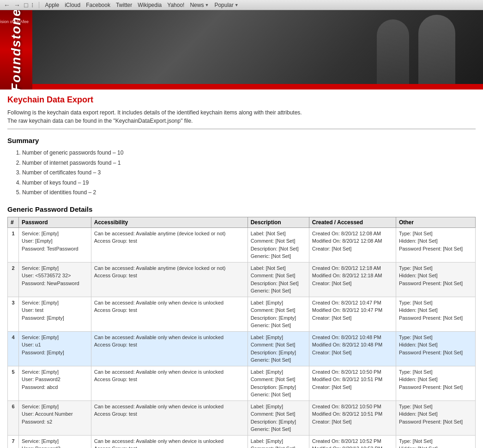 This screenshot has height=448, width=483. Describe the element at coordinates (242, 222) in the screenshot. I see `table-header-row: # Password Accessibility Description Cre…` at that location.